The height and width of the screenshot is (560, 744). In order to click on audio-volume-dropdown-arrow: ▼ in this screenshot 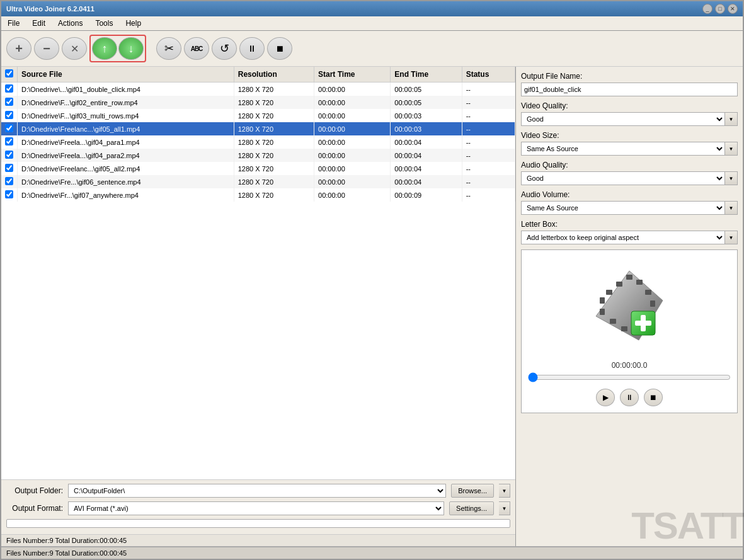, I will do `click(731, 208)`.